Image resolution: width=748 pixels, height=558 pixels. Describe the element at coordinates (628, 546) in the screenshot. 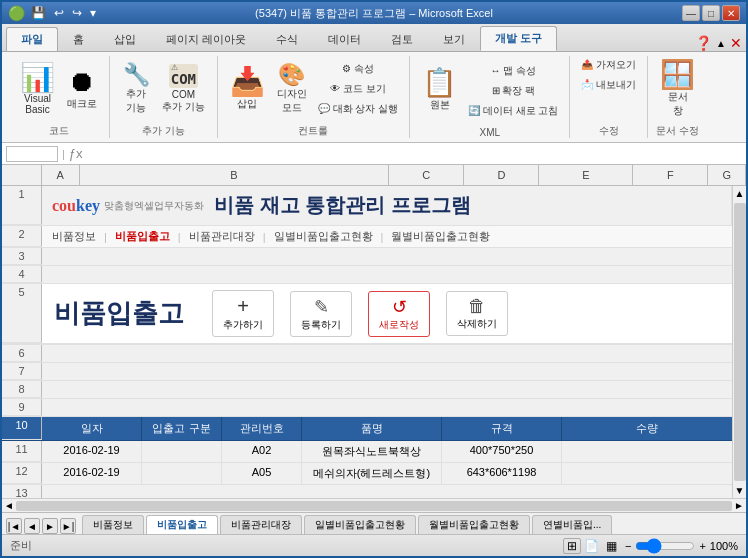

I see `zoom-out-btn: −` at that location.